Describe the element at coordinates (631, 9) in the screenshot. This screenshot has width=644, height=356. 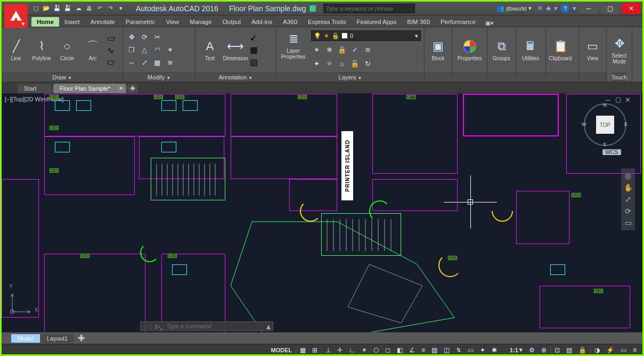
I see `close-button: ✕` at that location.